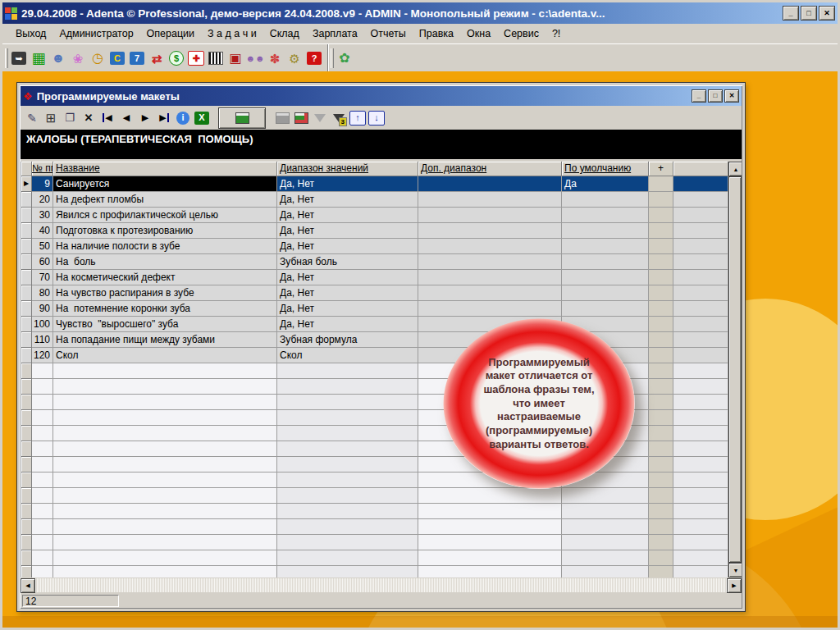 The width and height of the screenshot is (840, 630). What do you see at coordinates (732, 96) in the screenshot?
I see `mdi-close-button: ✕` at bounding box center [732, 96].